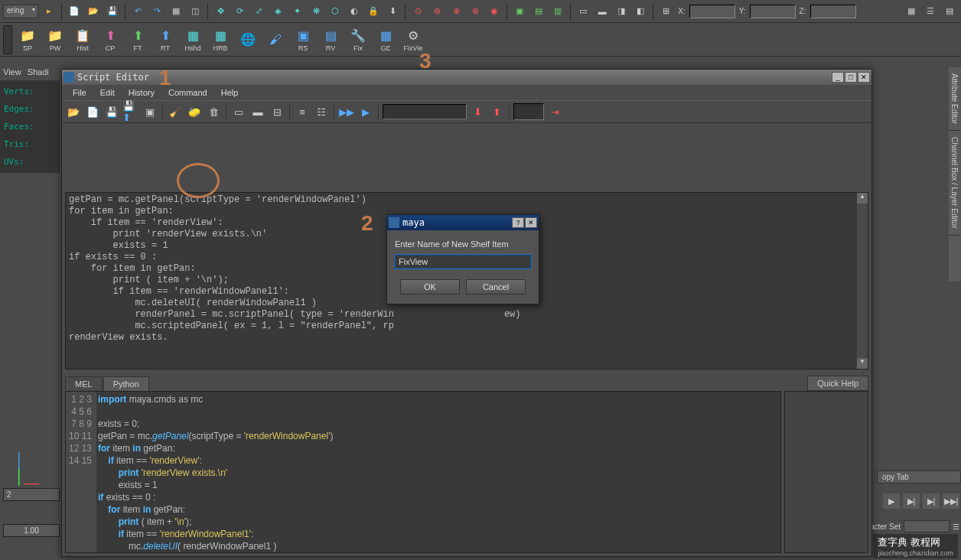  What do you see at coordinates (891, 501) in the screenshot?
I see `play-icon: ▶` at bounding box center [891, 501].